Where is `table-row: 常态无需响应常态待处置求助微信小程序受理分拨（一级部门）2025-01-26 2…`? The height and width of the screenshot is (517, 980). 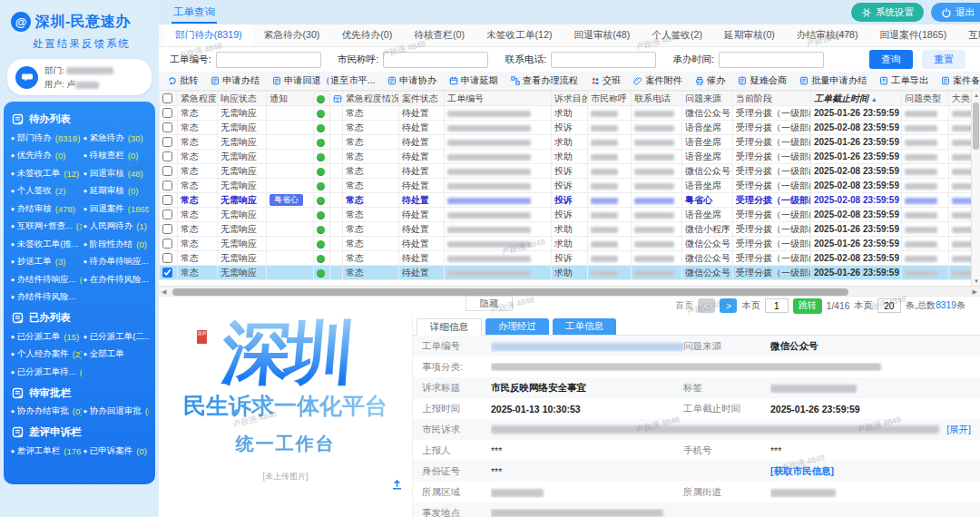
table-row: 常态无需响应常态待处置求助微信小程序受理分拨（一级部门）2025-01-26 2… is located at coordinates (566, 229).